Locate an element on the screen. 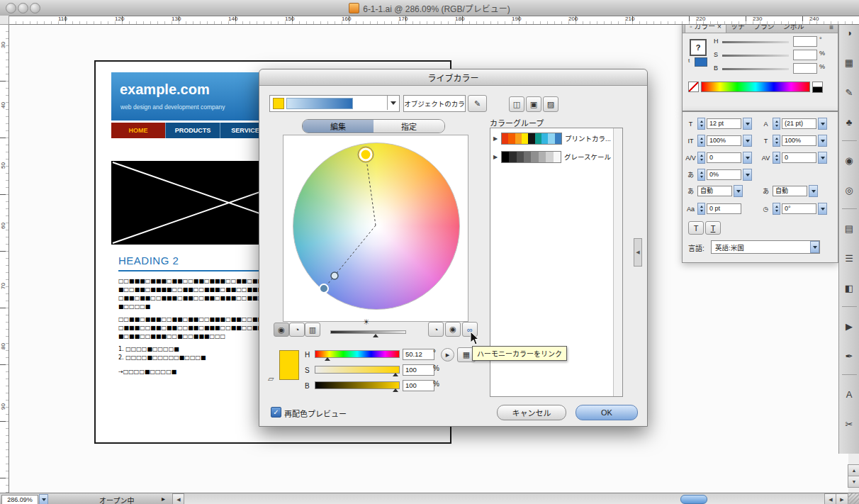 The image size is (859, 504). bars-view-button: ▥ is located at coordinates (313, 330).